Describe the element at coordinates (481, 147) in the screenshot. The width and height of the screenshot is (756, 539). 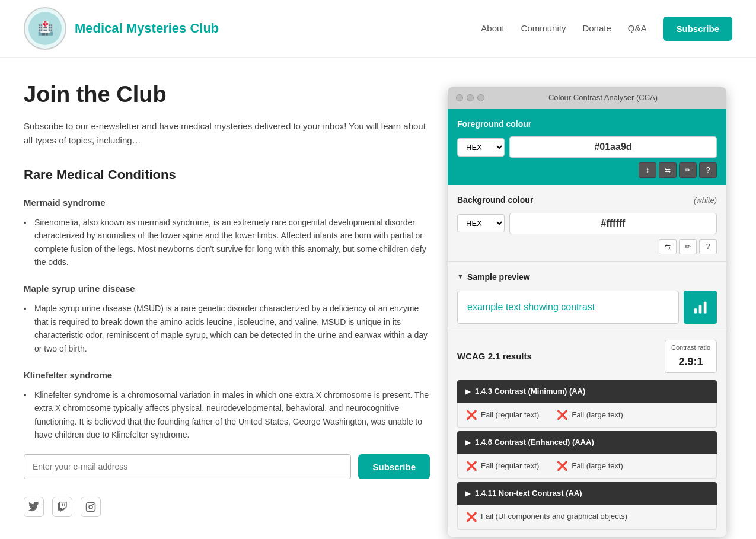
I see `fg-format-select: HEX RGB HSL` at that location.